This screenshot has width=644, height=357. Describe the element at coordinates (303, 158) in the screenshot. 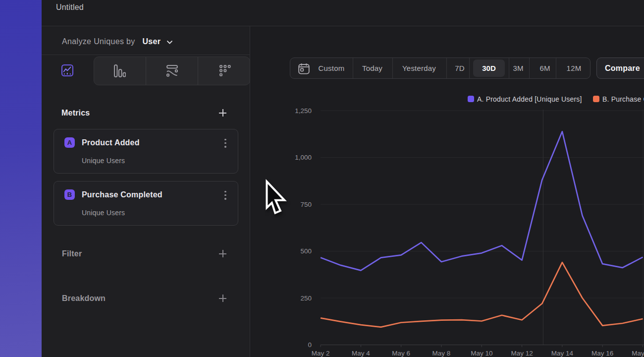

I see `svg-text: 1,000` at that location.